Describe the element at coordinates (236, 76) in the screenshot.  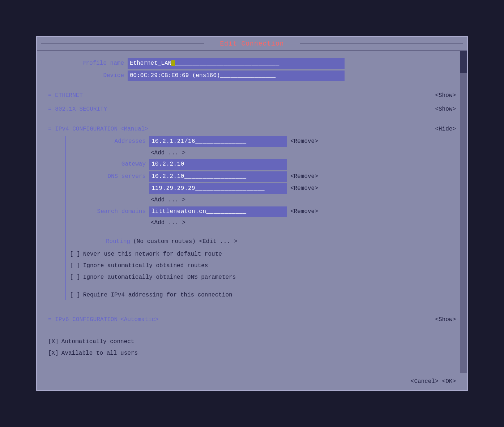
I see `device-input: 00:0C:29:CB:E0:69 (ens160)______________…` at that location.